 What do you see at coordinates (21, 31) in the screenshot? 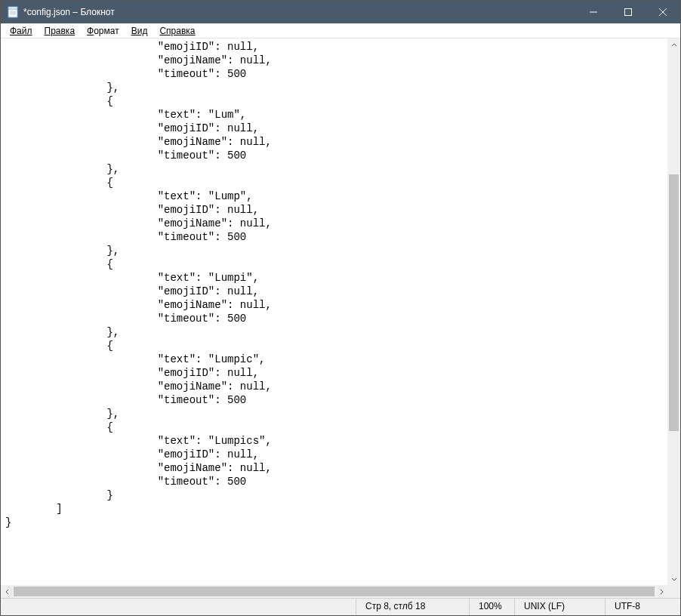
I see `menu-file: Файл` at bounding box center [21, 31].